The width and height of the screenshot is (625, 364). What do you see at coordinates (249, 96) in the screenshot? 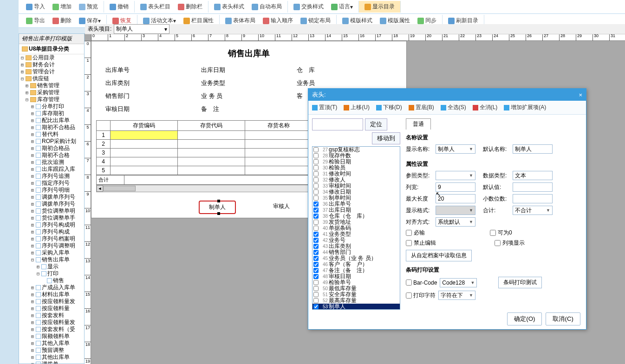
I see `header-field: 业 务 员` at bounding box center [249, 96].